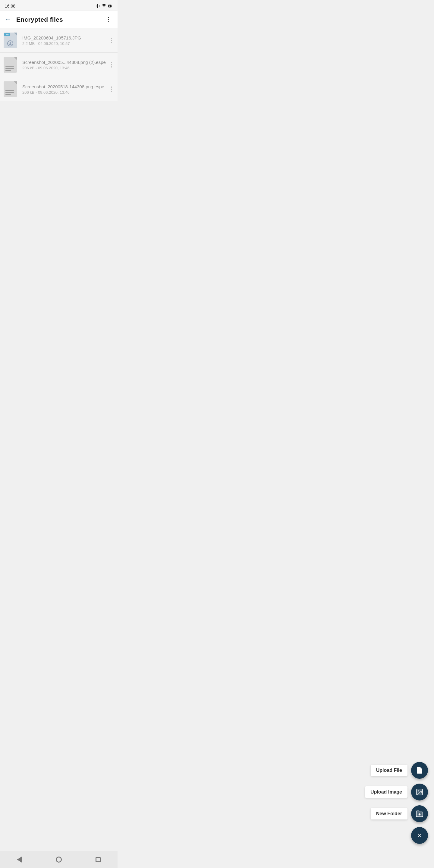 This screenshot has height=868, width=434. What do you see at coordinates (104, 6) in the screenshot?
I see `wifi-icon` at bounding box center [104, 6].